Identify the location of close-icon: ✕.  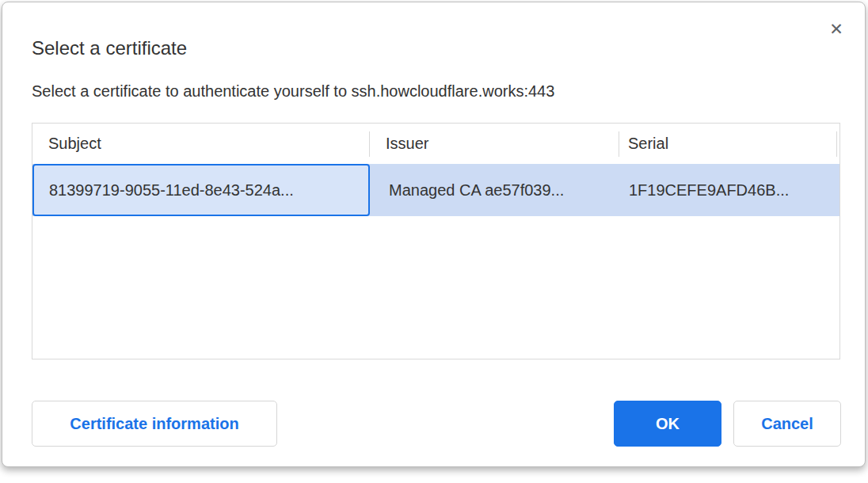
(836, 29).